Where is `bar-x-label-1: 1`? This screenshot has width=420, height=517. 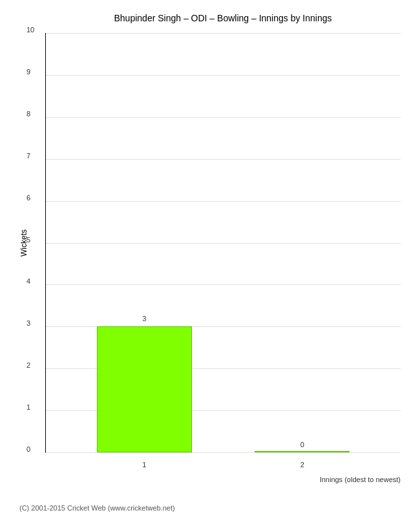 bar-x-label-1: 1 is located at coordinates (144, 465).